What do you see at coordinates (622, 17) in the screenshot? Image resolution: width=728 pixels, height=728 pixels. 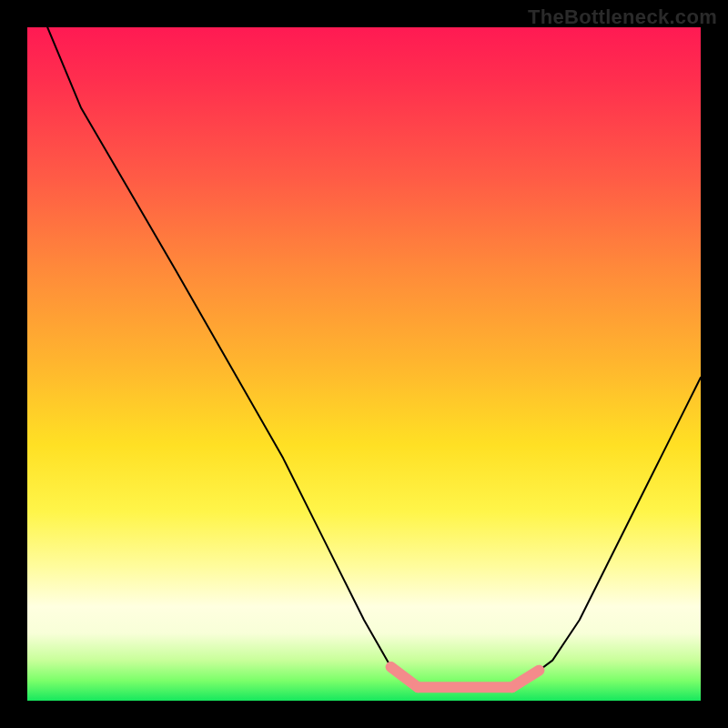 I see `watermark-text: TheBottleneck.com` at bounding box center [622, 17].